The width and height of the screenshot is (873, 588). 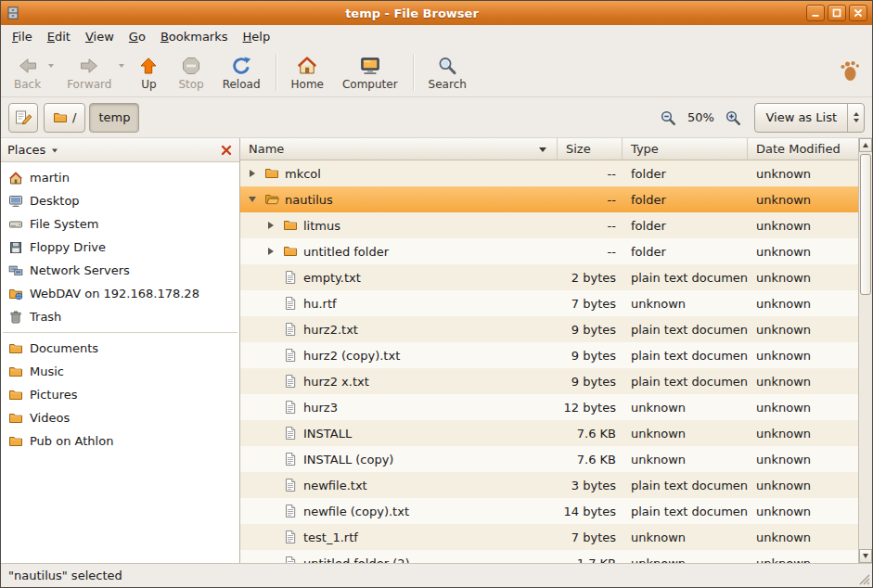 What do you see at coordinates (121, 441) in the screenshot?
I see `sidebar-item-pub-on-athlon: Pub on Athlon` at bounding box center [121, 441].